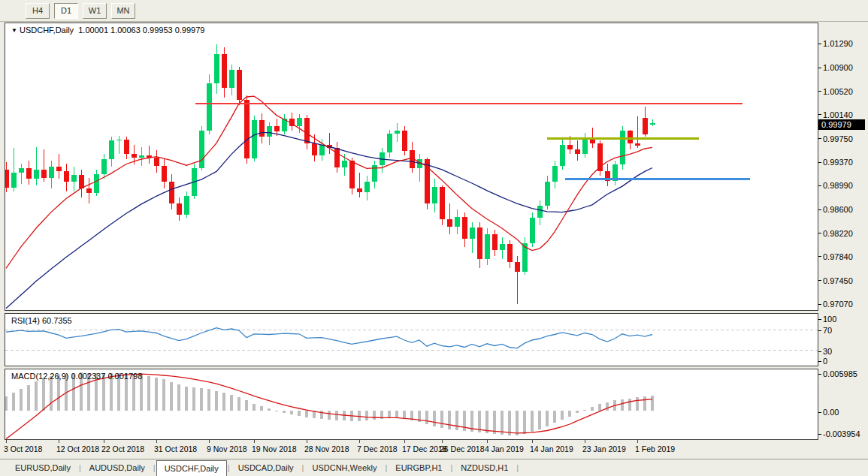  What do you see at coordinates (43, 468) in the screenshot?
I see `tab-eurusd: EURUSD,Daily` at bounding box center [43, 468].